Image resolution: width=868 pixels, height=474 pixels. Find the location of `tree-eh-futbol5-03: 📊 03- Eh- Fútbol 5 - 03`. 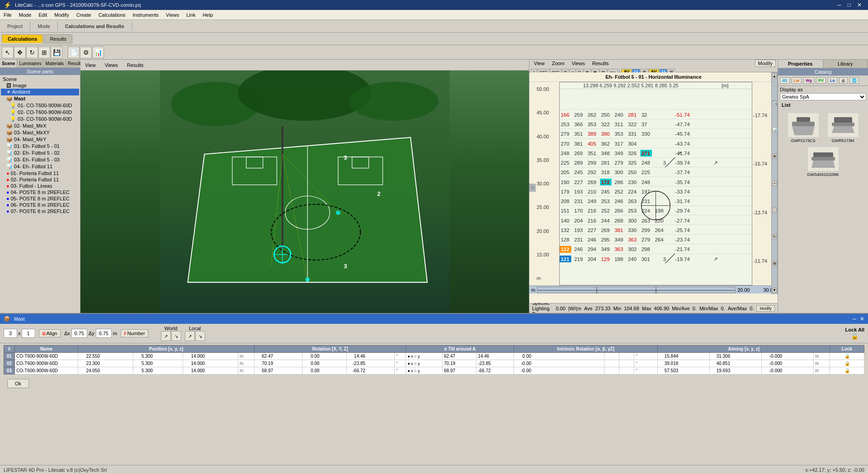

tree-eh-futbol5-03: 📊 03- Eh- Fútbol 5 - 03 is located at coordinates (40, 160).